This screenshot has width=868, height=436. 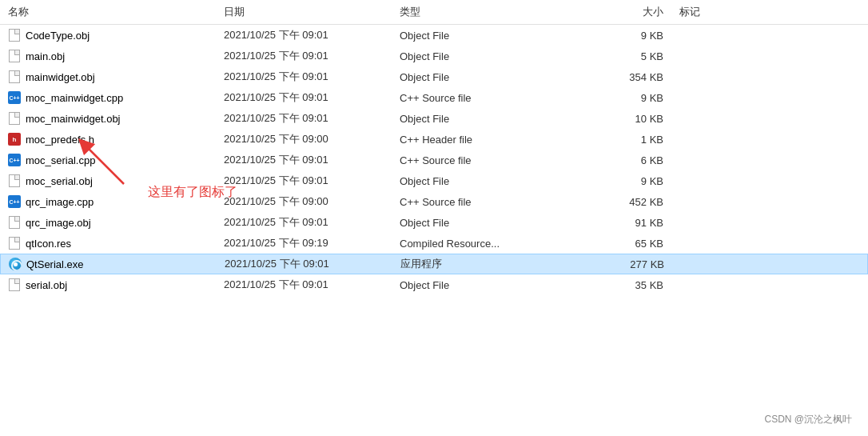 I want to click on table-row: QtSerial.exe 2021/10/25 下午 09:01 应用程序 27…, so click(x=434, y=264).